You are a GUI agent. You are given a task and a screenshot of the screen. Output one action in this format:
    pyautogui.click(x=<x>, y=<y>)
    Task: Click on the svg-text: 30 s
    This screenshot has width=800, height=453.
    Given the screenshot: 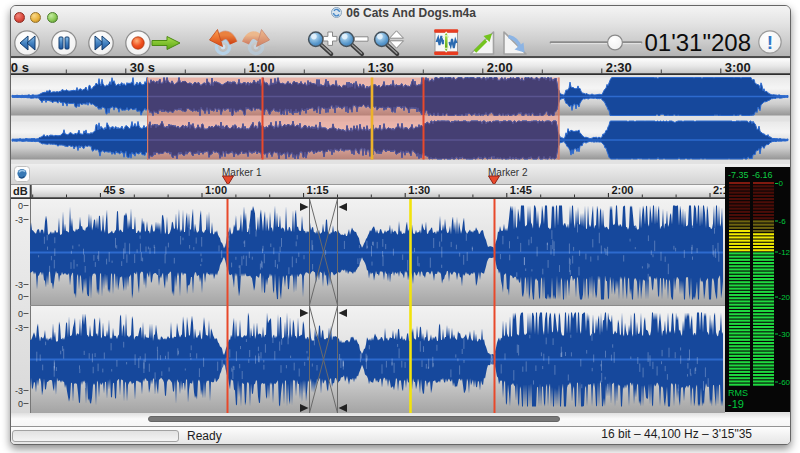 What is the action you would take?
    pyautogui.click(x=142, y=68)
    